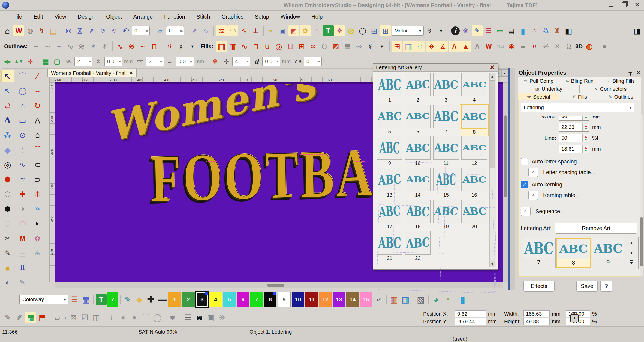 The width and height of the screenshot is (644, 342). What do you see at coordinates (256, 31) in the screenshot?
I see `needle-penetrations-icon: ⊥` at bounding box center [256, 31].